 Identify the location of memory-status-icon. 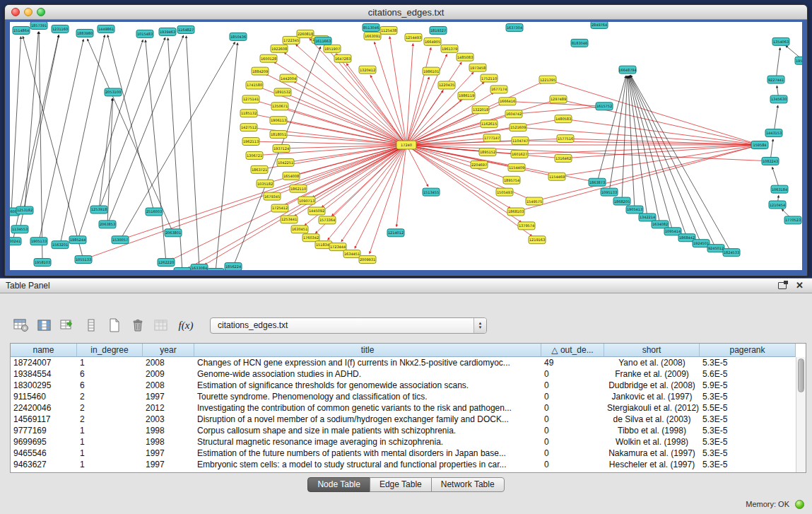
(800, 505).